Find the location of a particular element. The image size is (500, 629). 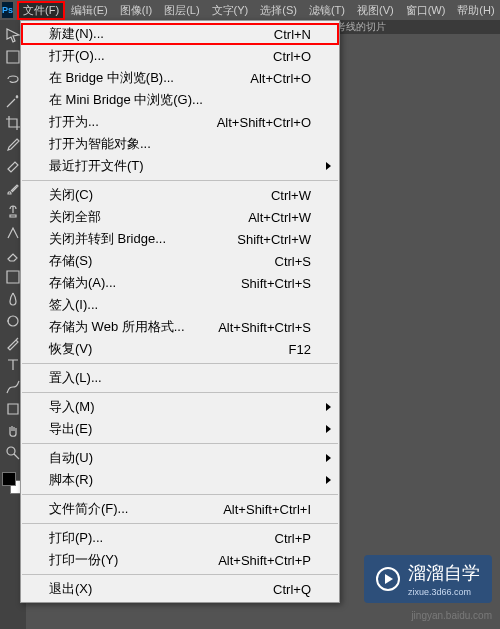

menu-item-0-3: 在 Mini Bridge 中浏览(G)... is located at coordinates (180, 100).